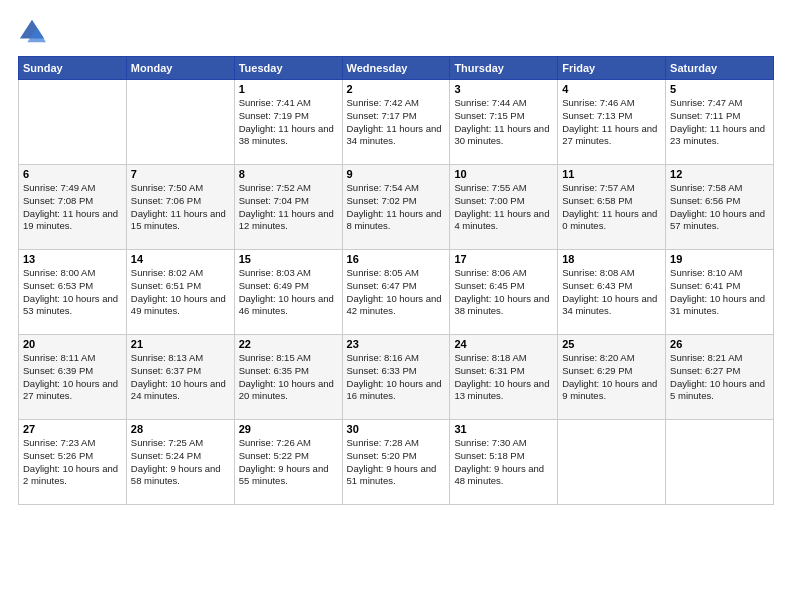 This screenshot has height=612, width=792. I want to click on calendar-cell: 30Sunrise: 7:28 AMSunset: 5:20 PMDayligh…, so click(396, 462).